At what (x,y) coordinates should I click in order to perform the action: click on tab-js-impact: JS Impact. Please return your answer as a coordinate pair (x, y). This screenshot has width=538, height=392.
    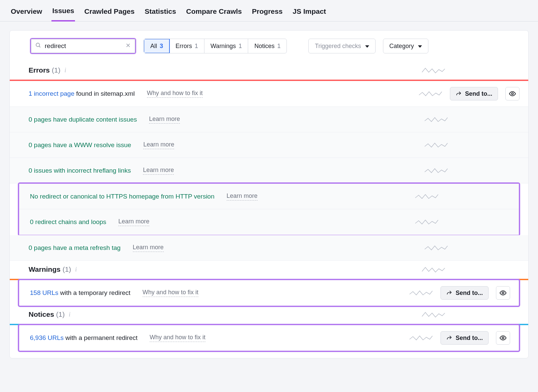
    Looking at the image, I should click on (309, 14).